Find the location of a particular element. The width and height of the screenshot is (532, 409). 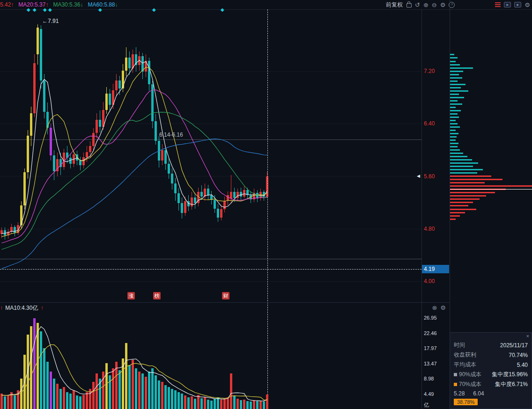

axis-divider is located at coordinates (421, 209).